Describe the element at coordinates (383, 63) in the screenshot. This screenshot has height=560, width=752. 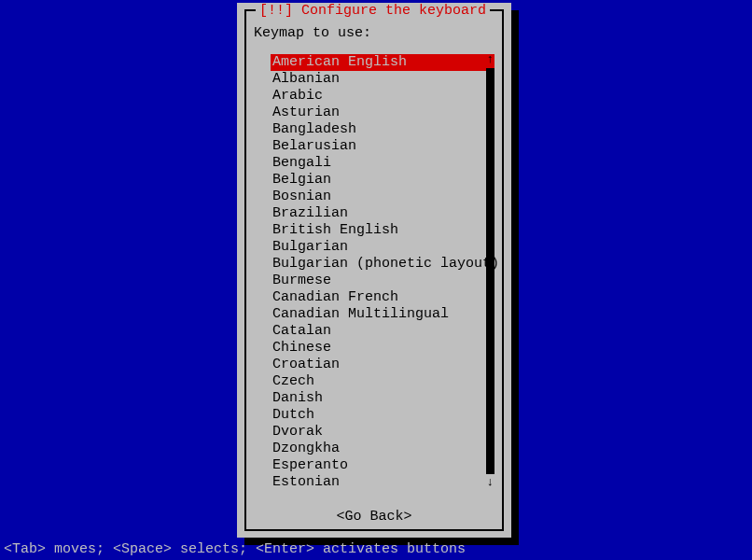
I see `list-item: American English` at that location.